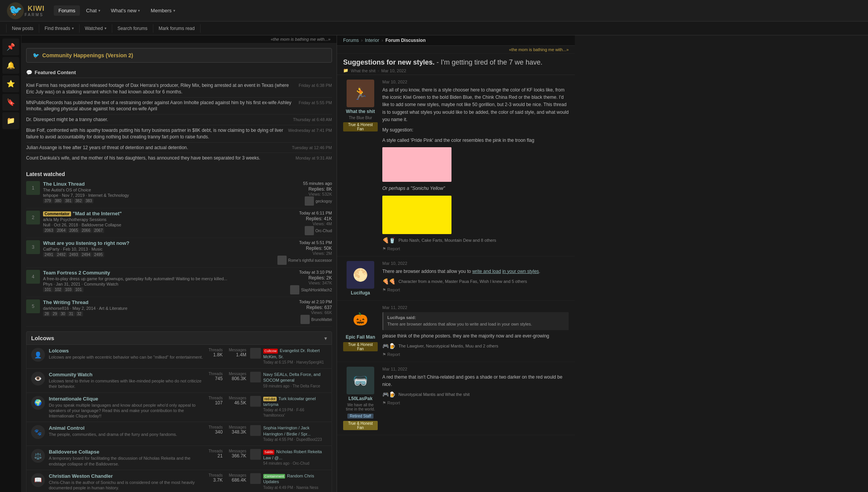 The width and height of the screenshot is (868, 492). Describe the element at coordinates (133, 28) in the screenshot. I see `sub-search-forums: Search forums` at that location.